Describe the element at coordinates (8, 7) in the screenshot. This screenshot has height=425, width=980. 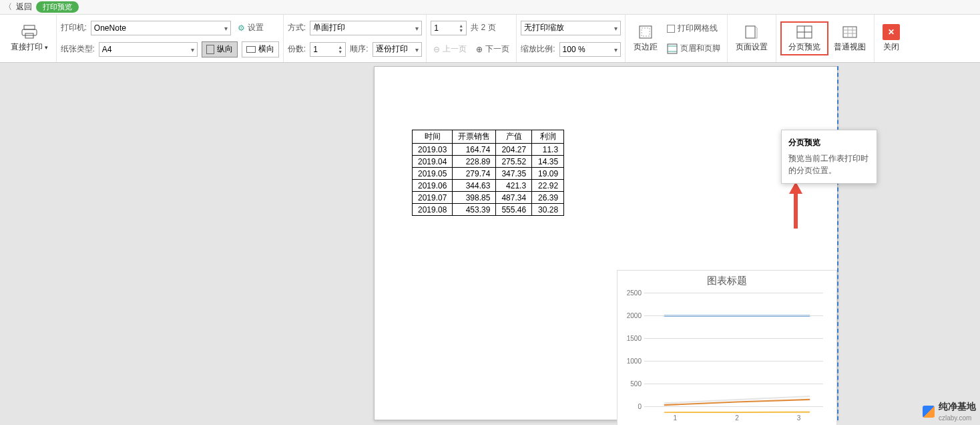
I see `back-arrow-icon: 〈` at that location.